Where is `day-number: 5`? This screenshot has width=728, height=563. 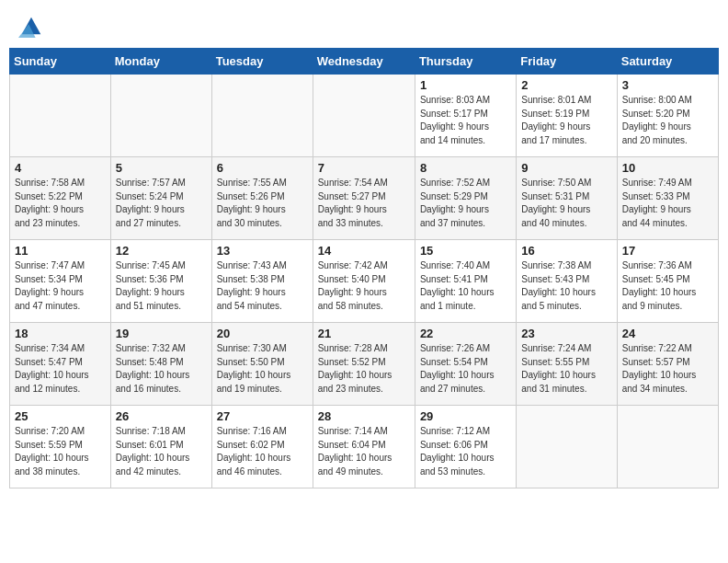 day-number: 5 is located at coordinates (162, 167).